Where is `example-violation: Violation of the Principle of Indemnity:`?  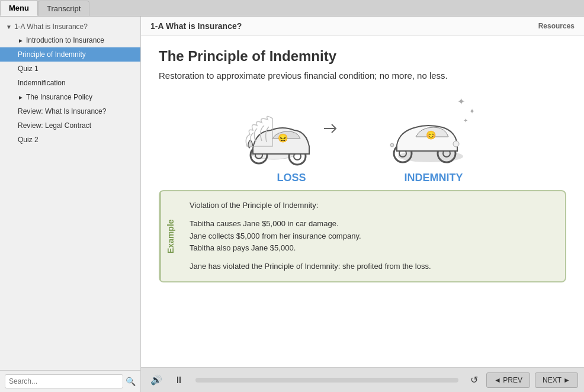
example-violation: Violation of the Principle of Indemnity: is located at coordinates (310, 206).